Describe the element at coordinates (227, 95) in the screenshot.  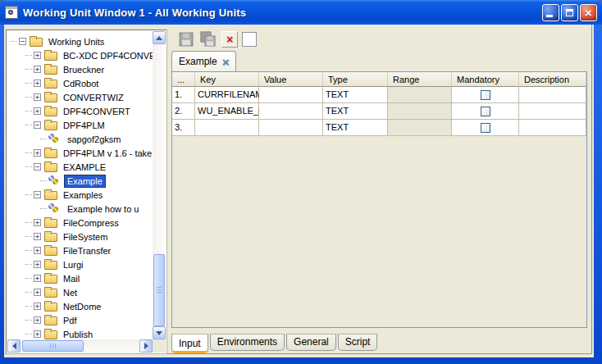
I see `key-cell: CURRFILENAME` at that location.